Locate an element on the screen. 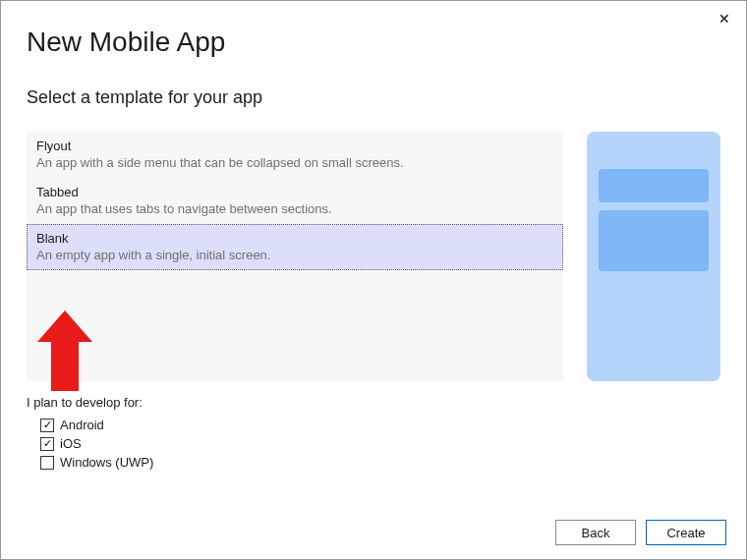 Image resolution: width=747 pixels, height=560 pixels. checkbox-ios: ✓ is located at coordinates (47, 444).